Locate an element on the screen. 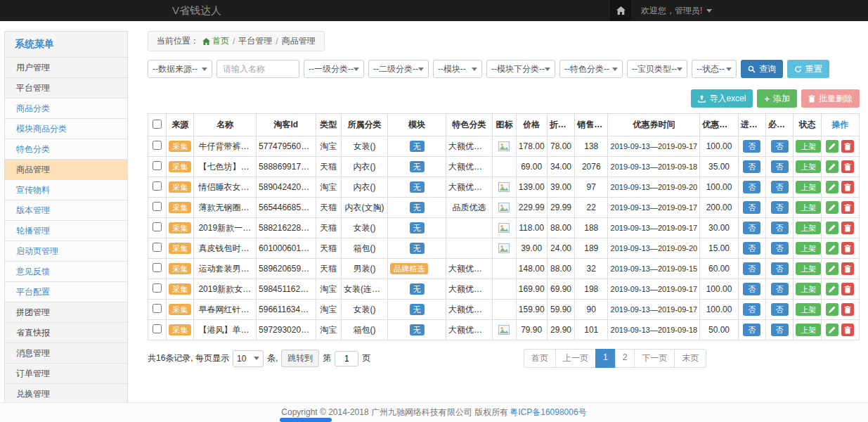 This screenshot has width=868, height=422. reset-button: 重置 is located at coordinates (808, 69).